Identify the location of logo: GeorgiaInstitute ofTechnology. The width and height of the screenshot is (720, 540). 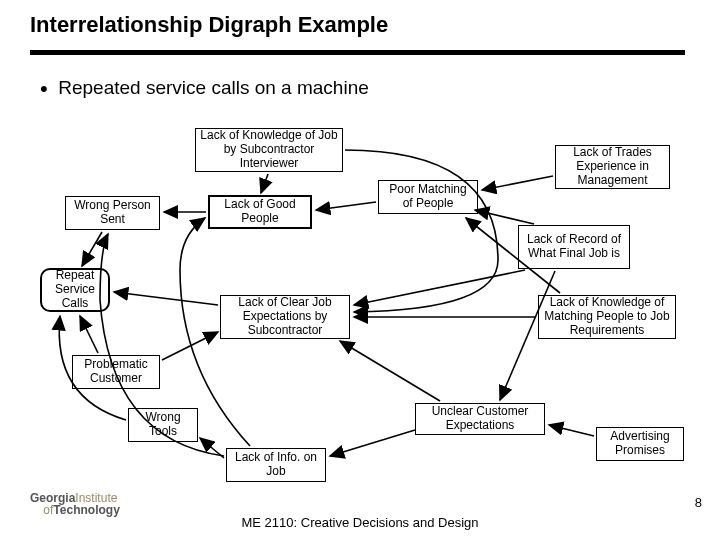
(75, 504).